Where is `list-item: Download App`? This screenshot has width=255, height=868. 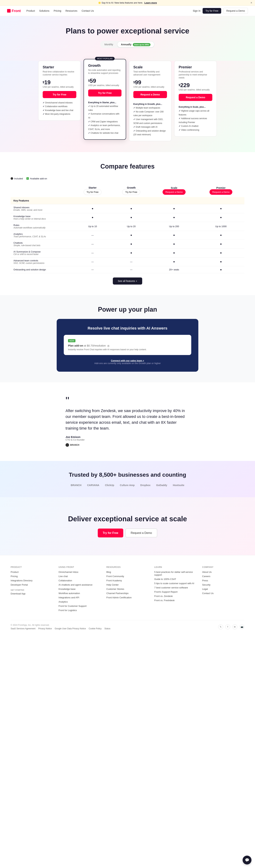
list-item: Download App is located at coordinates (32, 594).